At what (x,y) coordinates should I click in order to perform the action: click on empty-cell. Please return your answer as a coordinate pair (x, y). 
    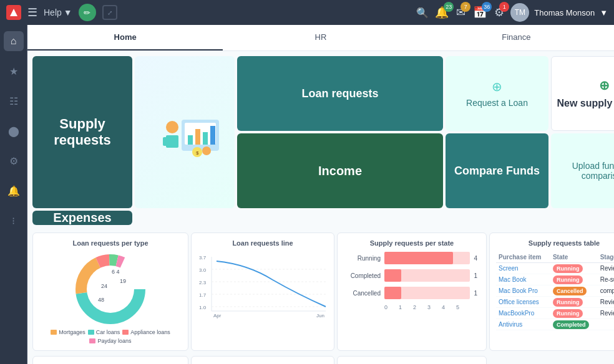
    Looking at the image, I should click on (552, 360).